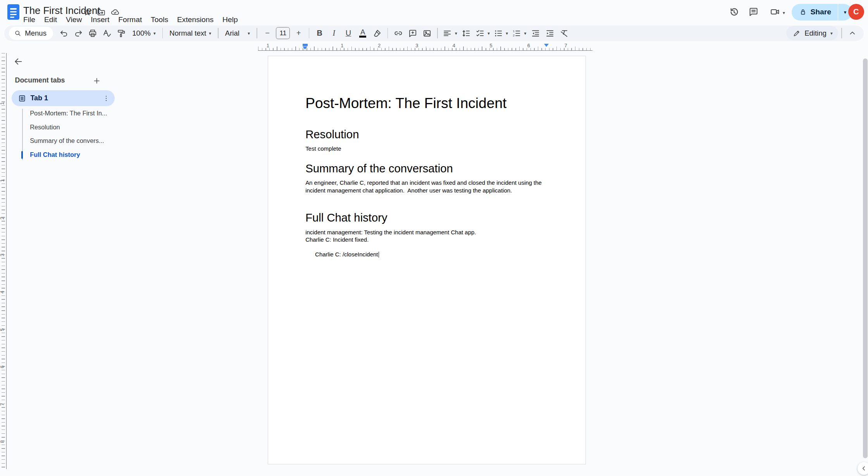  Describe the element at coordinates (130, 20) in the screenshot. I see `menu-format: Format` at that location.